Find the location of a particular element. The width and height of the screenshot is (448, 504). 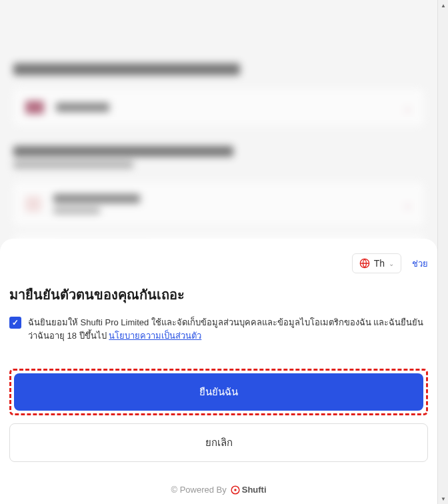

globe-icon is located at coordinates (365, 263).